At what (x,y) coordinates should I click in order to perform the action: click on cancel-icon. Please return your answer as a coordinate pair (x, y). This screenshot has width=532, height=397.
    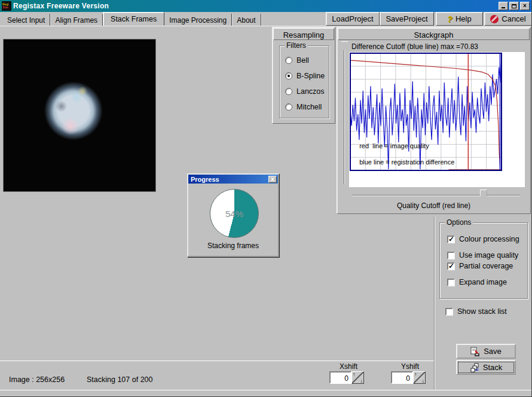
    Looking at the image, I should click on (494, 19).